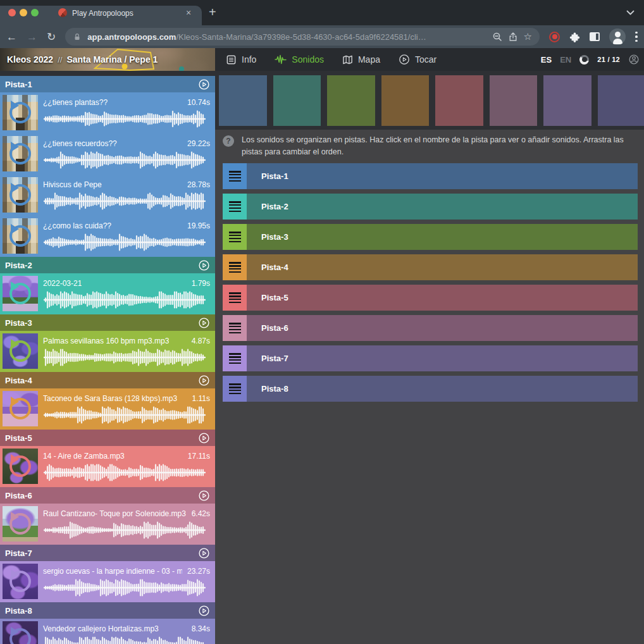  What do you see at coordinates (566, 59) in the screenshot?
I see `language-en-button: EN` at bounding box center [566, 59].